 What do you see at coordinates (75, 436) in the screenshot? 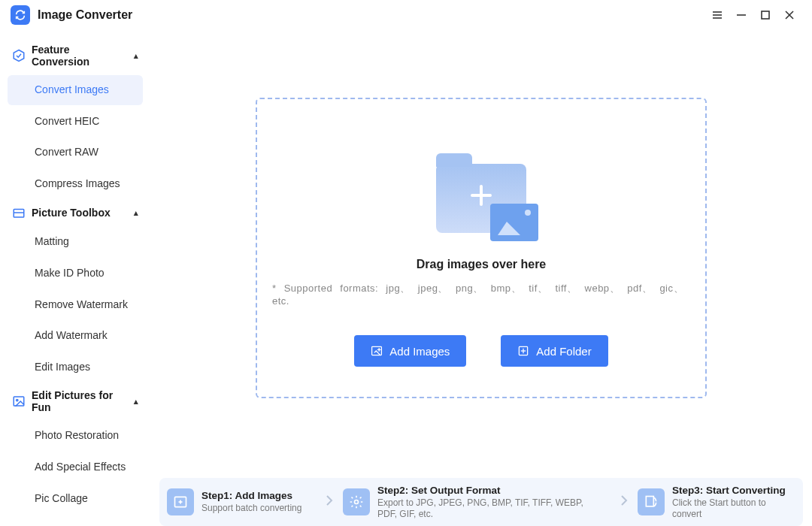
I see `nav-photo-restoration: Photo Restoration` at bounding box center [75, 436].